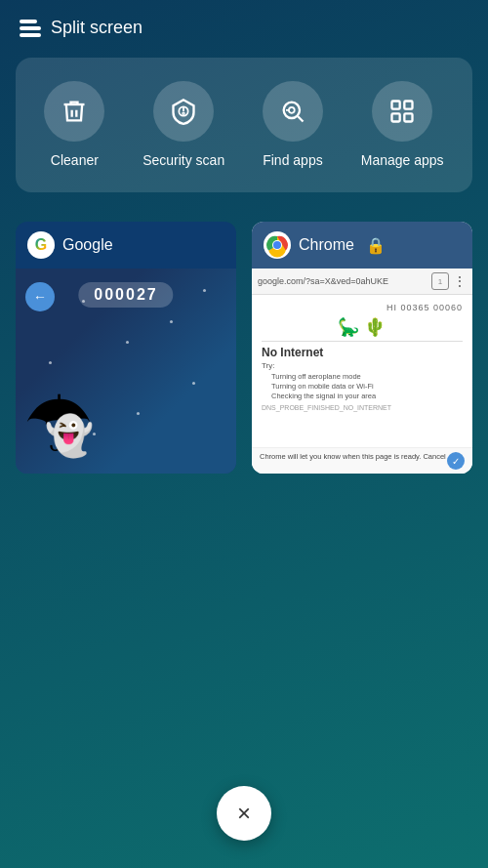 The image size is (488, 868). I want to click on find-apps-icon-circle, so click(293, 111).